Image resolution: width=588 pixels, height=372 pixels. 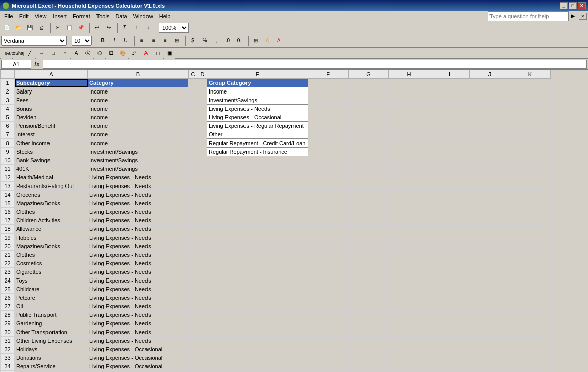 I want to click on cell-d31, so click(x=203, y=341).